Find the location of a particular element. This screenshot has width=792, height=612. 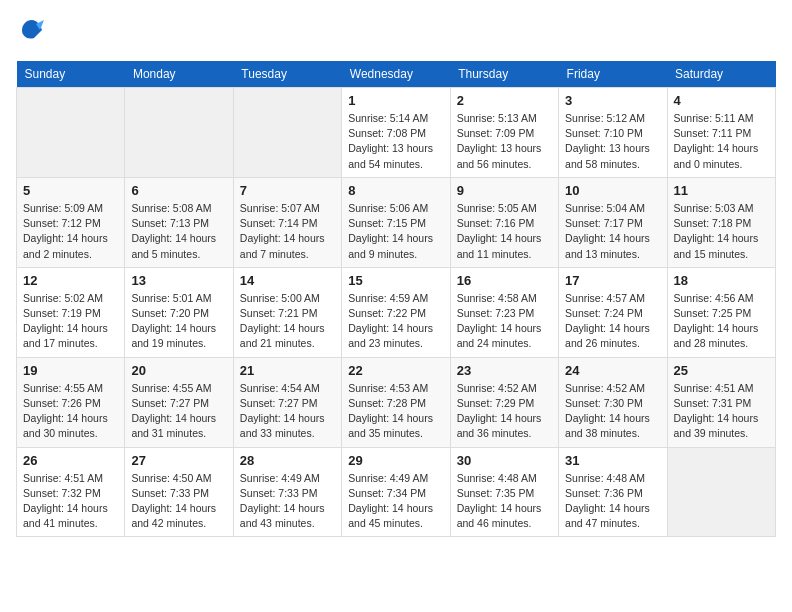

day-info: Sunrise: 5:02 AM Sunset: 7:19 PM Dayligh… is located at coordinates (70, 322).